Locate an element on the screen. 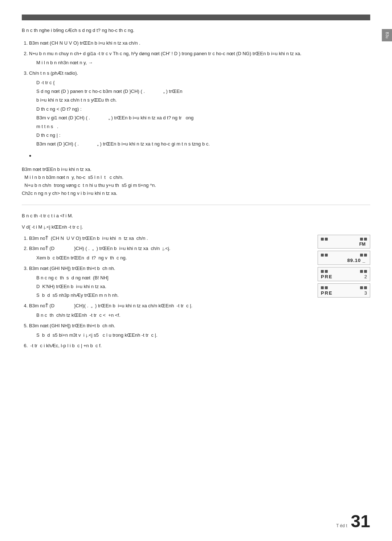  list-item-sub: B n c ng c th s d ng nœt (B! NH] D K'NH)… is located at coordinates (173, 287).